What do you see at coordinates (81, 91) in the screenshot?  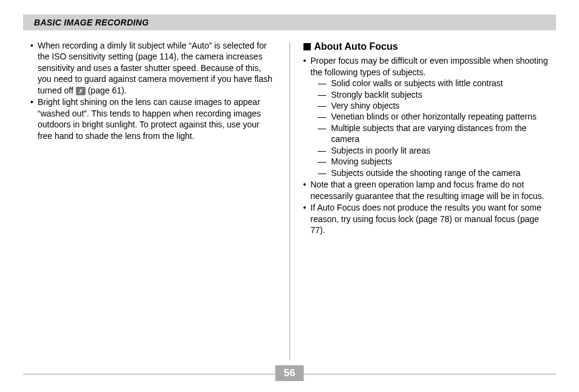 I see `flash-off-icon` at bounding box center [81, 91].